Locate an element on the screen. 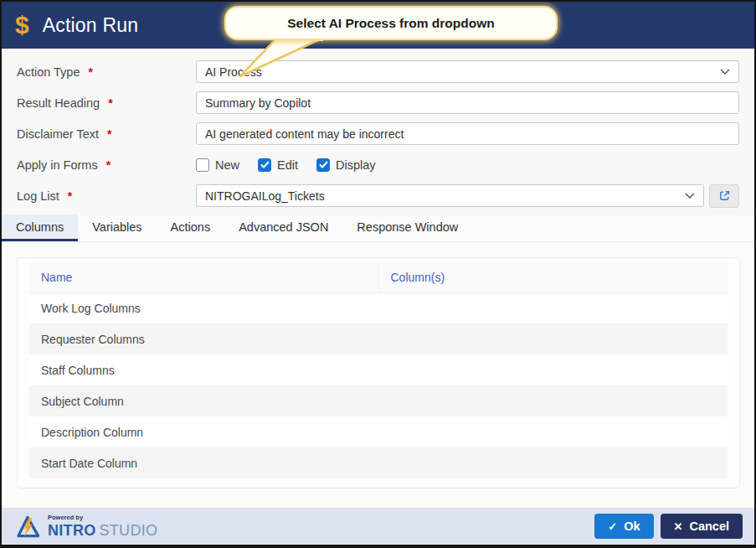 The image size is (756, 548). tab-variables: Variables is located at coordinates (117, 228).